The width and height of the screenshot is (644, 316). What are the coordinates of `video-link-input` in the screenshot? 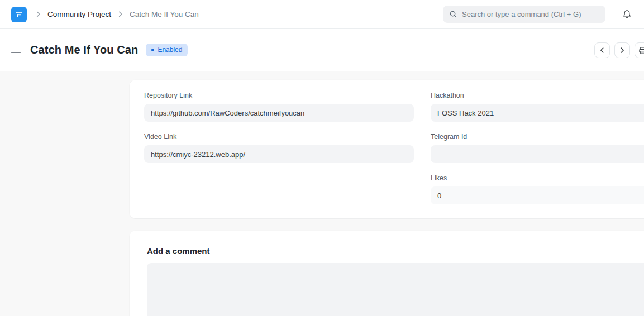 It's located at (279, 154).